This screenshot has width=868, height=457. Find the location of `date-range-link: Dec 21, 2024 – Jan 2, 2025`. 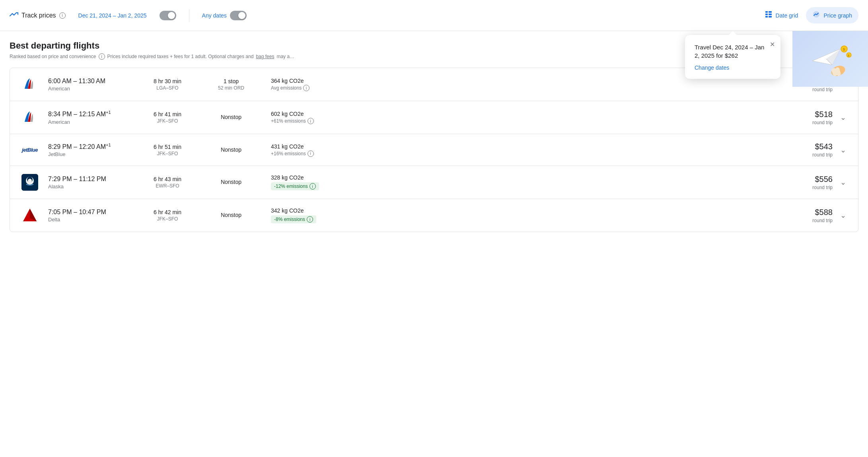

date-range-link: Dec 21, 2024 – Jan 2, 2025 is located at coordinates (113, 16).